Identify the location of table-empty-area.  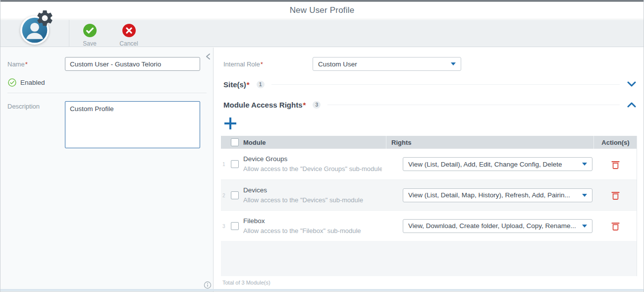
(429, 259).